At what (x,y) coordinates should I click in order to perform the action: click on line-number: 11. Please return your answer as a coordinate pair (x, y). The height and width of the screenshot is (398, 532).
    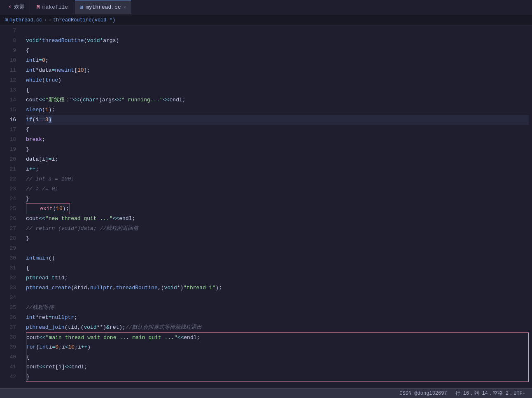
    Looking at the image, I should click on (8, 70).